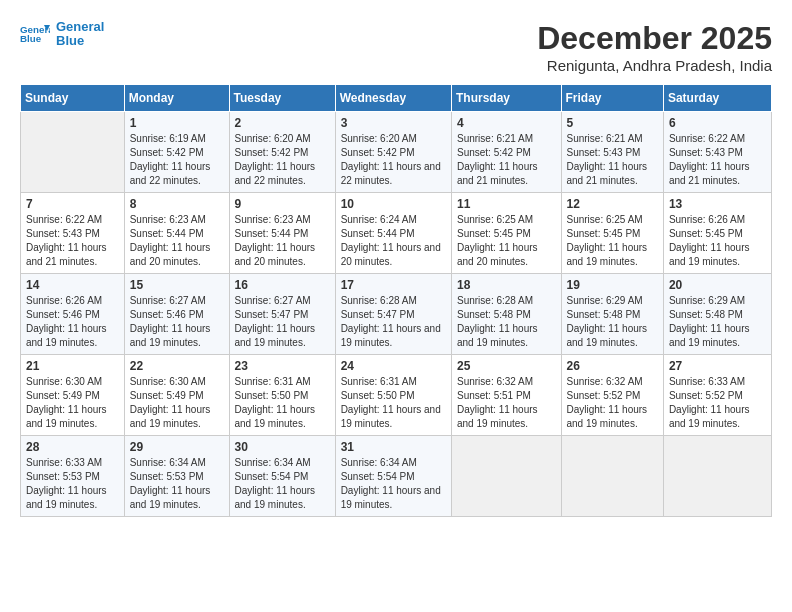 Image resolution: width=792 pixels, height=612 pixels. What do you see at coordinates (176, 476) in the screenshot?
I see `calendar-cell: 29 Sunrise: 6:34 AM Sunset: 5:53 PM Dayl…` at bounding box center [176, 476].